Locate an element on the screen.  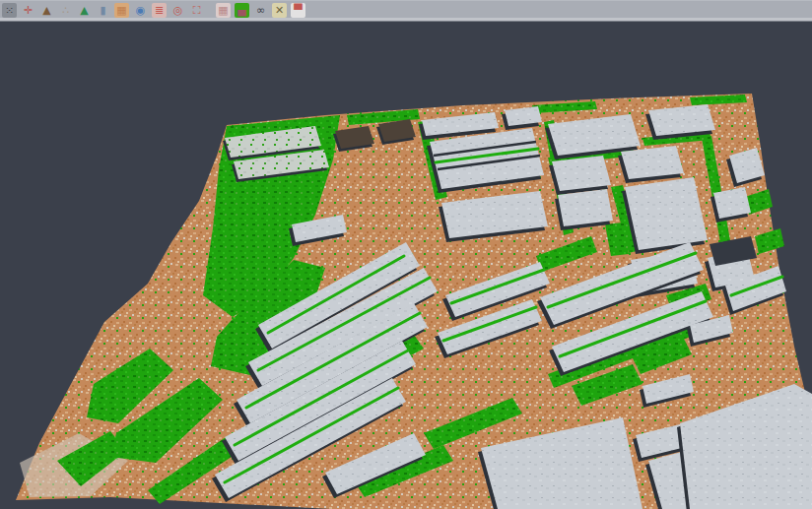
orthophoto-icon: ▦ is located at coordinates (122, 10).